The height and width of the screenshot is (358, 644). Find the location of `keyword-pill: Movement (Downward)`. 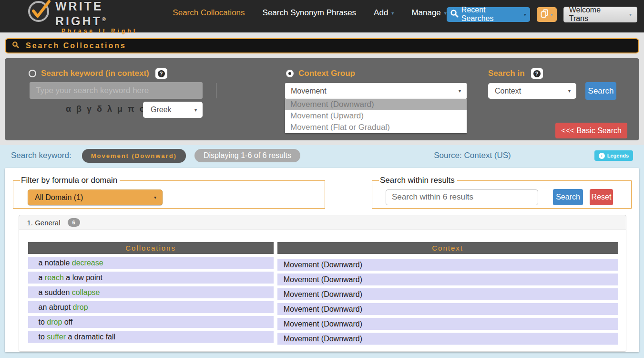

keyword-pill: Movement (Downward) is located at coordinates (134, 156).